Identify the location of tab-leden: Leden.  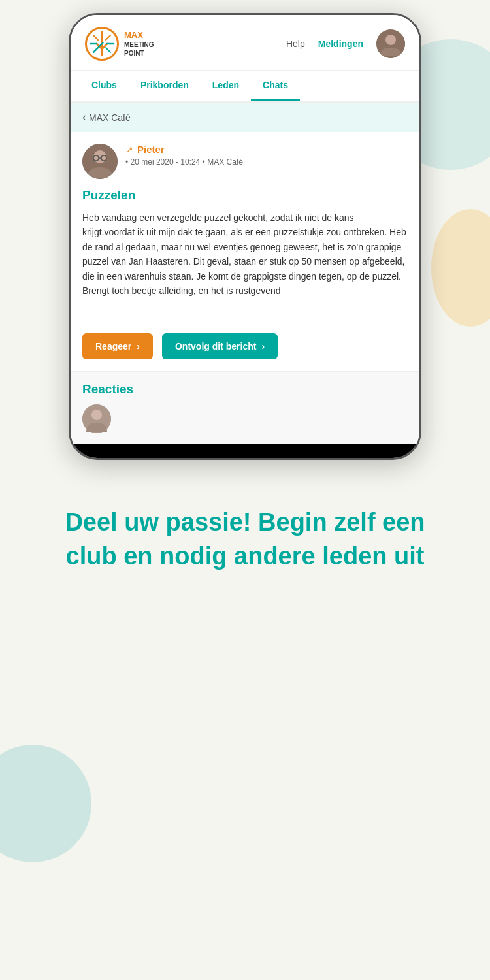
(226, 86).